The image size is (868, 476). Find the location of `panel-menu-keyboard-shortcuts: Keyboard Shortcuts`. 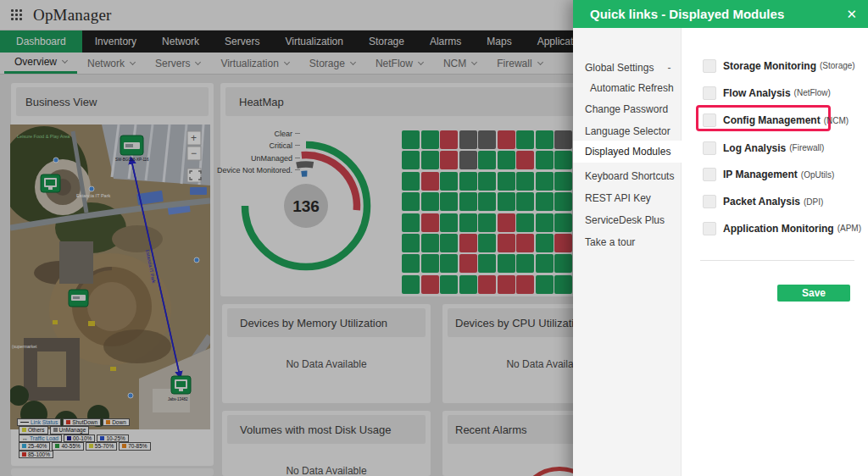

panel-menu-keyboard-shortcuts: Keyboard Shortcuts is located at coordinates (629, 176).